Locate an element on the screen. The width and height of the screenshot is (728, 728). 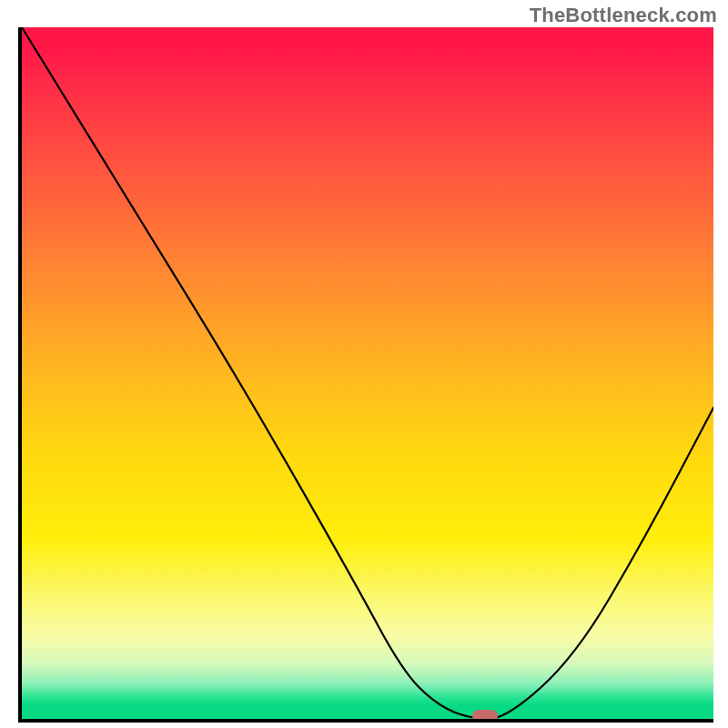
optimal-point-marker is located at coordinates (485, 716).